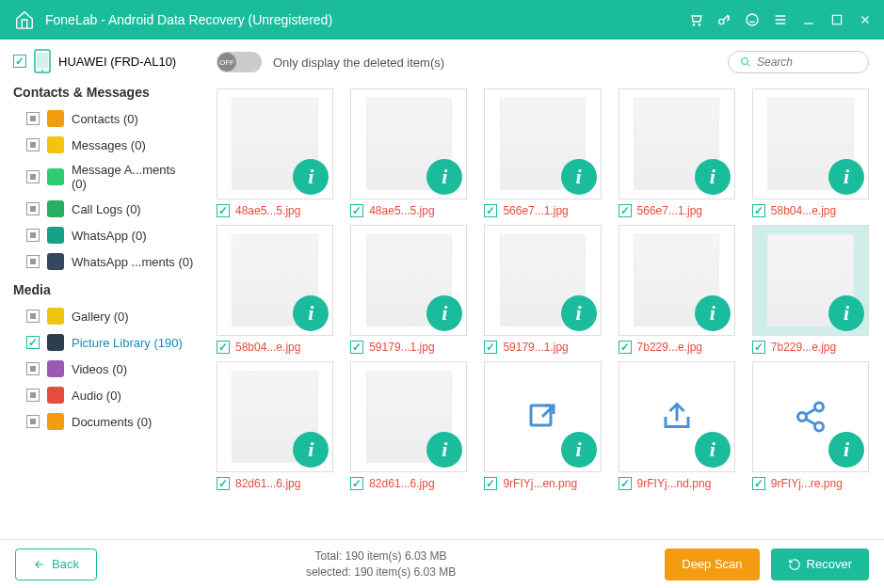 The width and height of the screenshot is (884, 588). What do you see at coordinates (104, 342) in the screenshot?
I see `category-row: Picture Library (190)` at bounding box center [104, 342].